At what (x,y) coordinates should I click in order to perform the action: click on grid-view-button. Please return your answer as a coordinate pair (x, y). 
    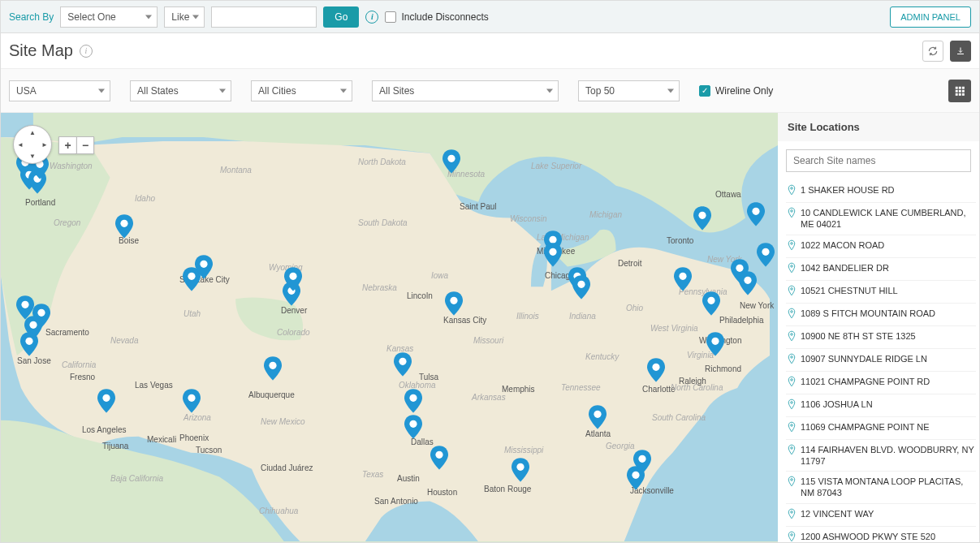
    Looking at the image, I should click on (960, 91).